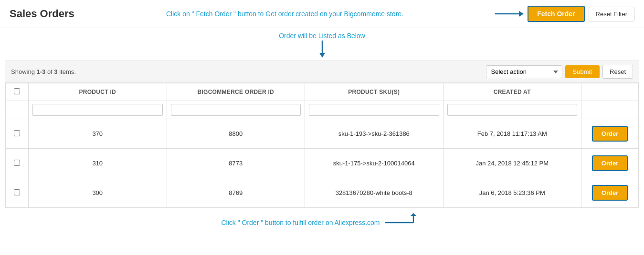 The height and width of the screenshot is (255, 644). What do you see at coordinates (17, 92) in the screenshot?
I see `header-checkbox-col` at bounding box center [17, 92].